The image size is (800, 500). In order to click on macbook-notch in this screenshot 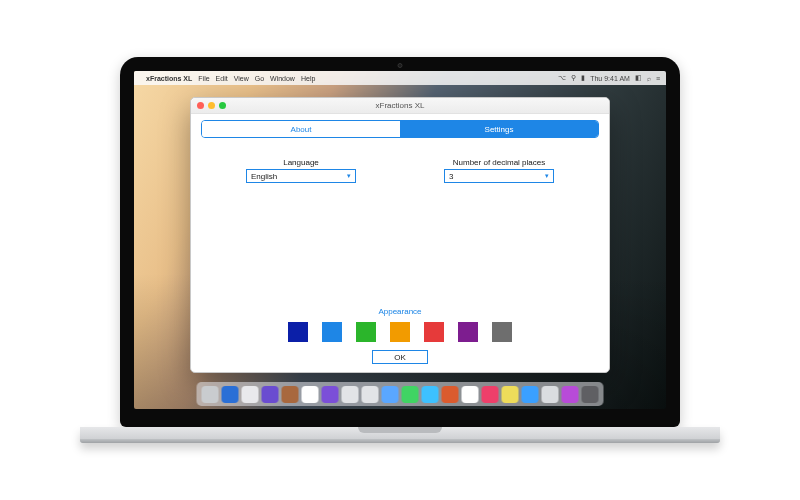, I will do `click(400, 430)`.